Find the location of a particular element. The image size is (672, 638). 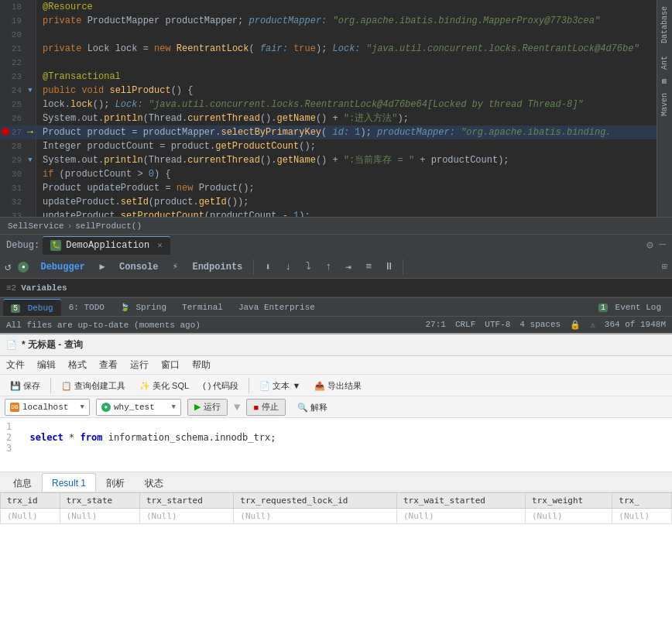

endpoints-label: Endpoints is located at coordinates (217, 267).